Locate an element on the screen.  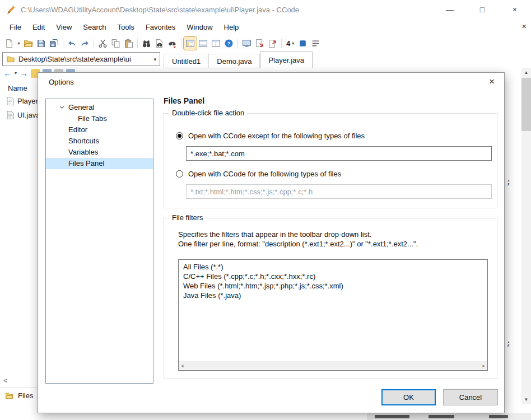
hscroll-left-icon: < is located at coordinates (6, 381).